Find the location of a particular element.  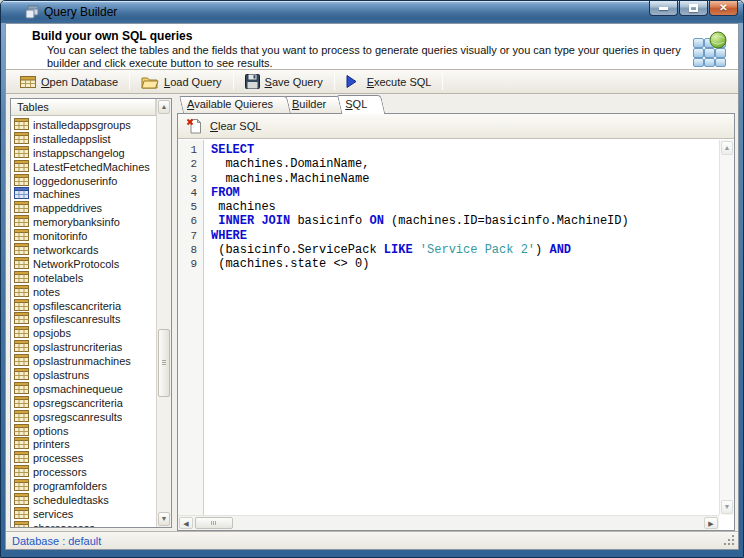

table-name: instappschangelog is located at coordinates (79, 153).